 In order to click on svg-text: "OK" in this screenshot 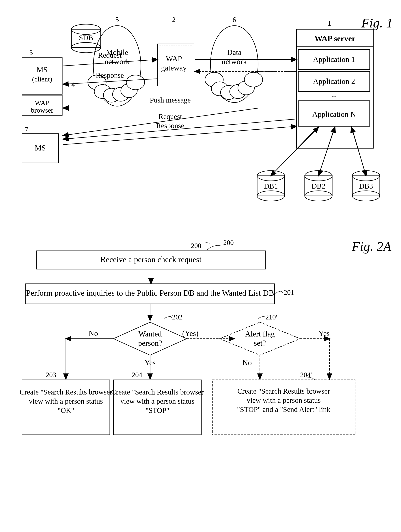, I will do `click(66, 410)`.